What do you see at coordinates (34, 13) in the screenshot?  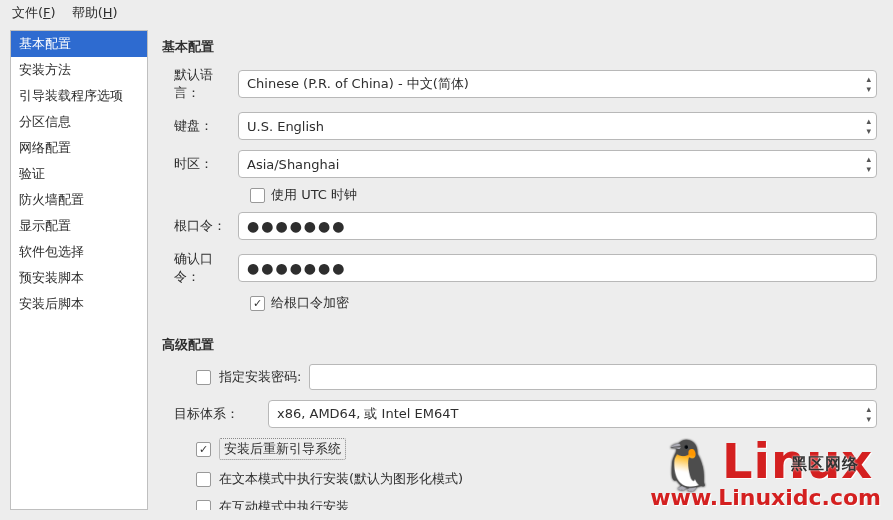 I see `menu-file: 文件(F)` at bounding box center [34, 13].